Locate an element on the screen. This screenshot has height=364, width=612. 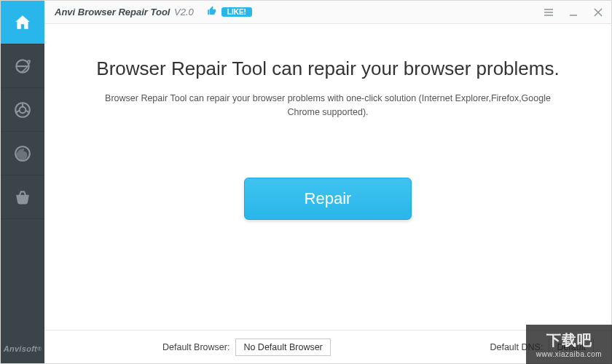
sidebar-item-chrome is located at coordinates (23, 110).